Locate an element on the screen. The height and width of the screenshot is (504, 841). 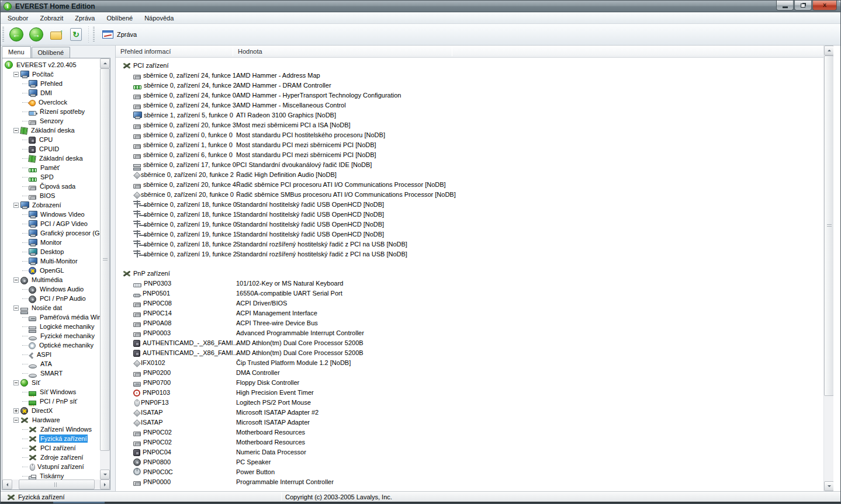
device-row: PNP0003Advanced Programmable Interrupt C… is located at coordinates (470, 333).